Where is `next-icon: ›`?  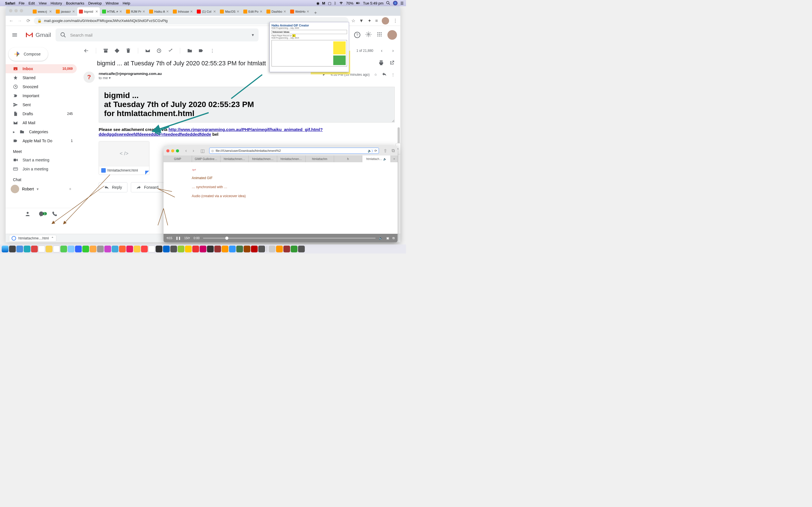 next-icon: › is located at coordinates (393, 51).